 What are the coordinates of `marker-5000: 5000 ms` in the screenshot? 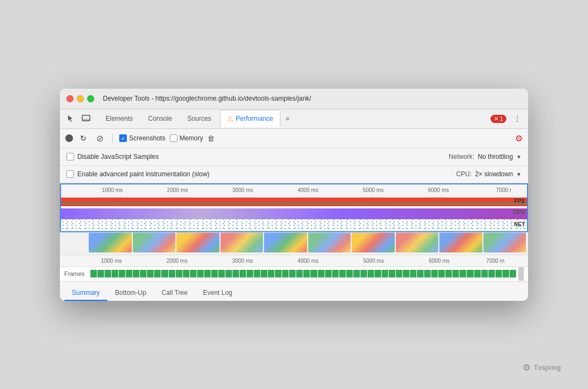 It's located at (373, 190).